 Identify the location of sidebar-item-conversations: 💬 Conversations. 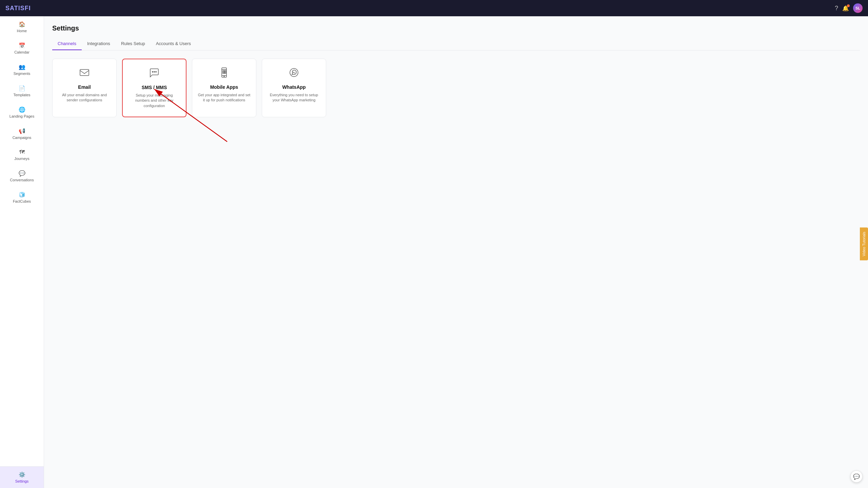
(22, 176).